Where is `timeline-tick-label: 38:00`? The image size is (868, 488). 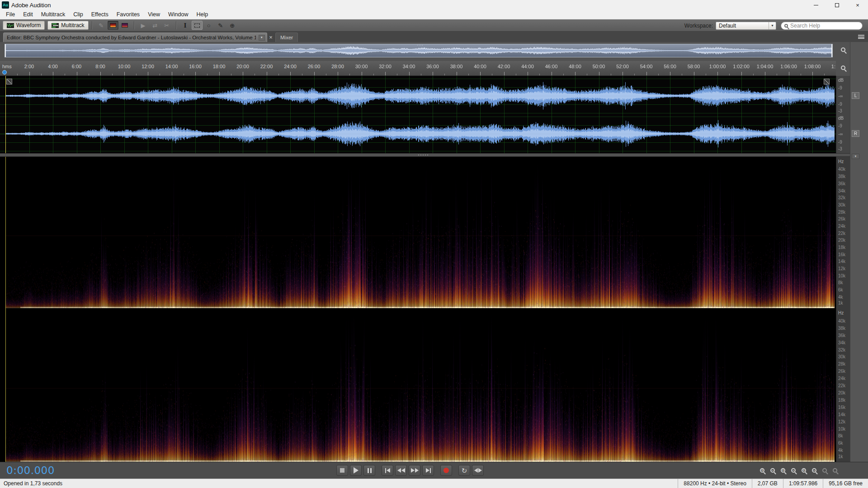 timeline-tick-label: 38:00 is located at coordinates (457, 66).